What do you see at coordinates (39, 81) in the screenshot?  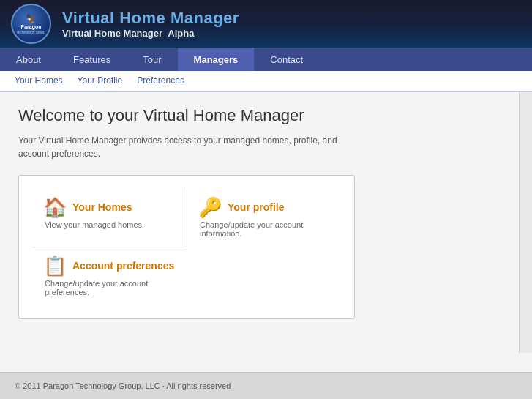 I see `subnav-your-homes: Your Homes` at bounding box center [39, 81].